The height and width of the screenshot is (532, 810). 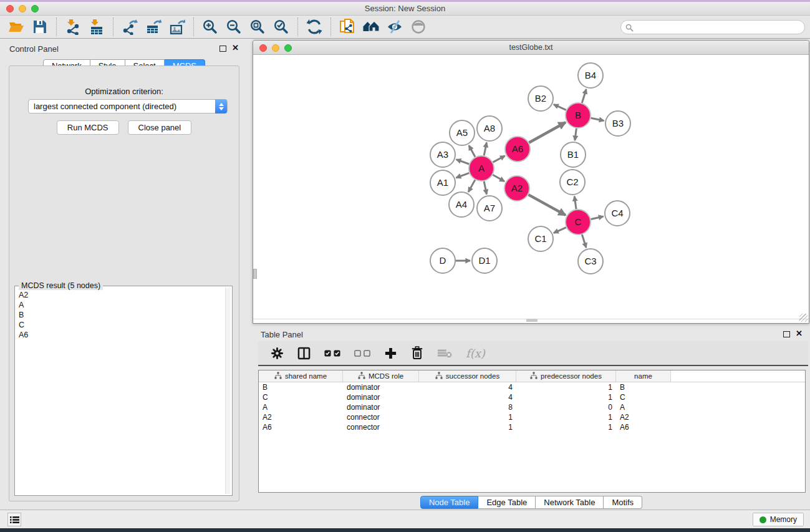 I want to click on mcds-result-item: B, so click(x=120, y=315).